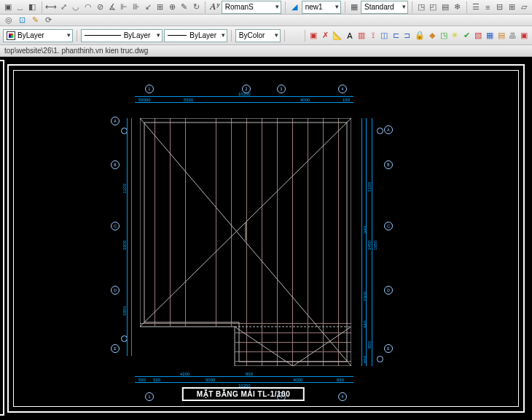 The height and width of the screenshot is (420, 532). Describe the element at coordinates (252, 35) in the screenshot. I see `color-value: ByColor` at that location.